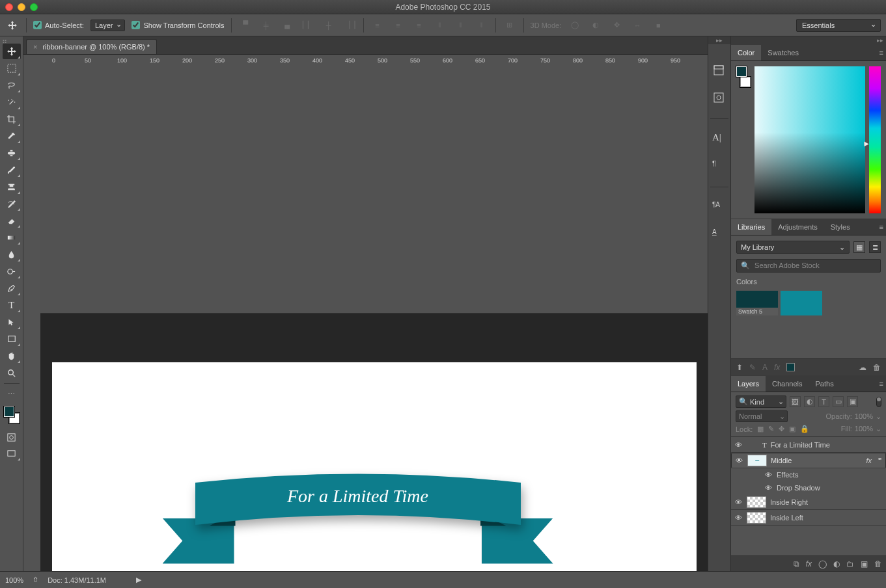 This screenshot has width=886, height=588. I want to click on 3d-pan-icon: ✥, so click(616, 25).